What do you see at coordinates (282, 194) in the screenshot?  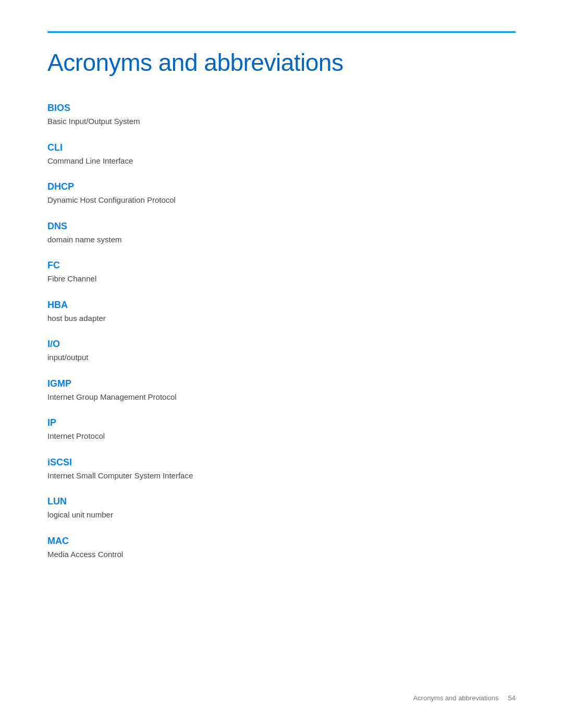 I see `acronym-item: DHCPDynamic Host Configuration Protocol` at bounding box center [282, 194].